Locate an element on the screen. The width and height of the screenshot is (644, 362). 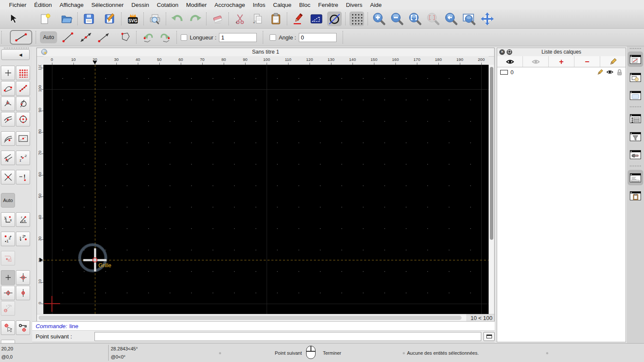
relative-zero-plus-button is located at coordinates (8, 278).